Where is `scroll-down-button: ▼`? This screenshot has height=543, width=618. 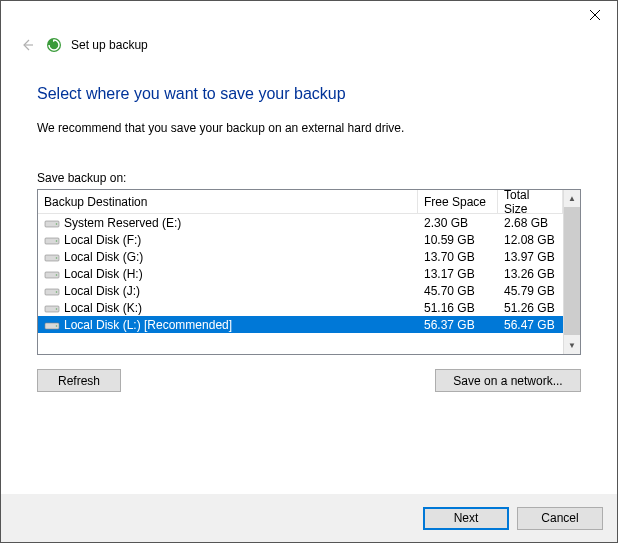 scroll-down-button: ▼ is located at coordinates (572, 346).